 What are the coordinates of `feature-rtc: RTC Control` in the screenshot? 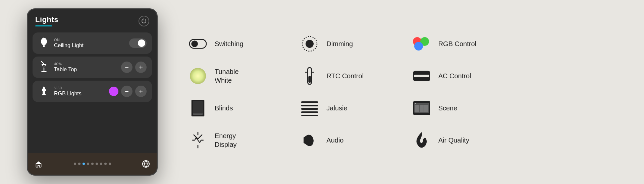 It's located at (345, 76).